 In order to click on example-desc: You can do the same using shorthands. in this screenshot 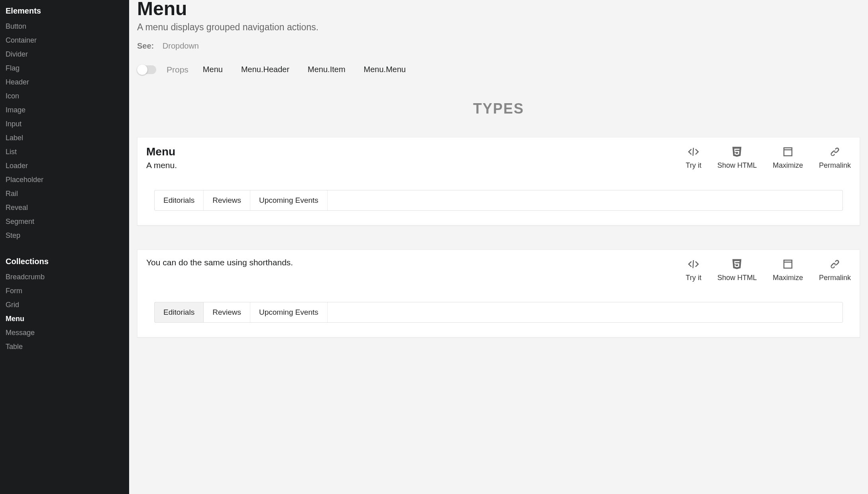, I will do `click(220, 263)`.